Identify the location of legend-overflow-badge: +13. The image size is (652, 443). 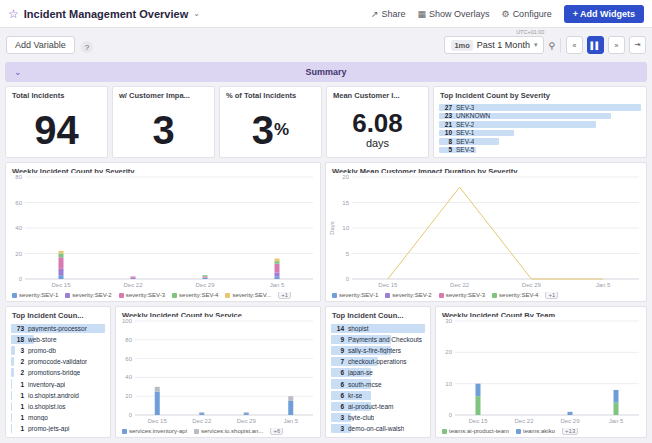
(570, 432).